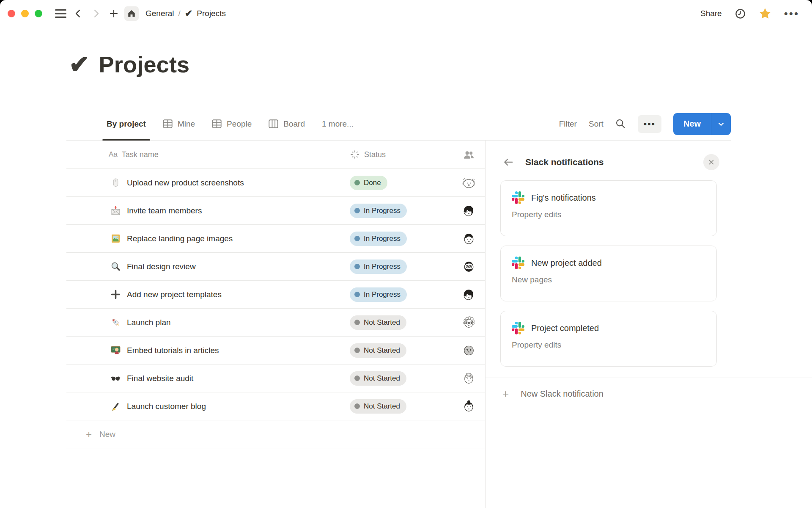 The height and width of the screenshot is (508, 812). Describe the element at coordinates (232, 124) in the screenshot. I see `tab-people: People` at that location.